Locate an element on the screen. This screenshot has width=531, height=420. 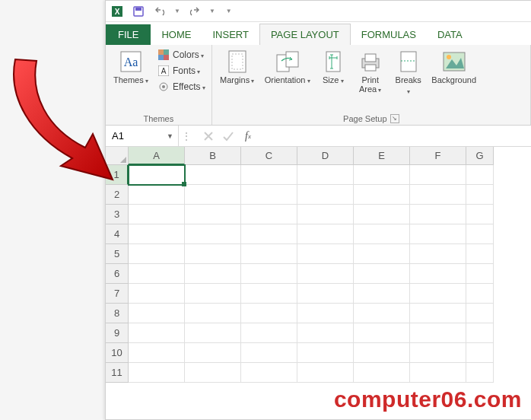
margins-button: Margins is located at coordinates (237, 68).